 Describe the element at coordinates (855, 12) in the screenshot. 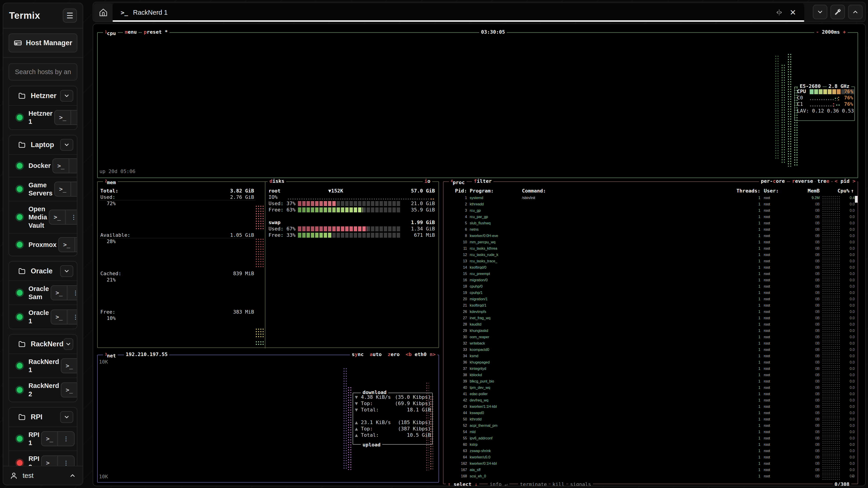

I see `expand-button` at that location.